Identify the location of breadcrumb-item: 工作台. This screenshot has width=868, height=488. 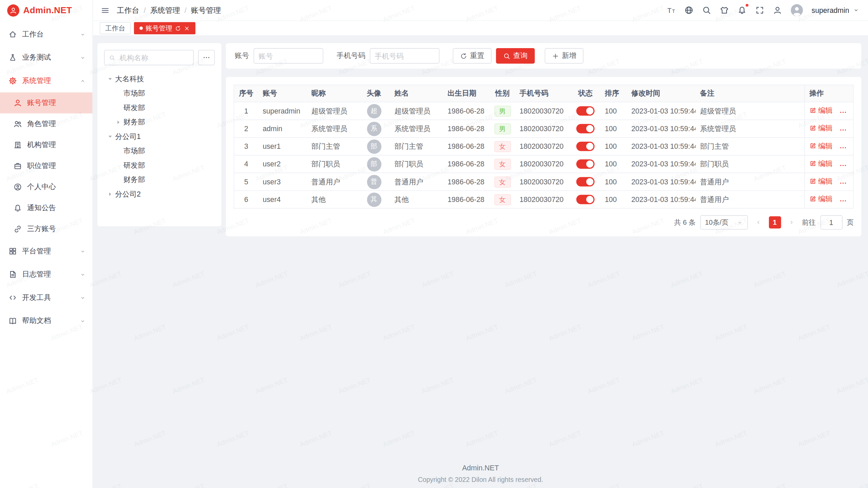
(128, 10).